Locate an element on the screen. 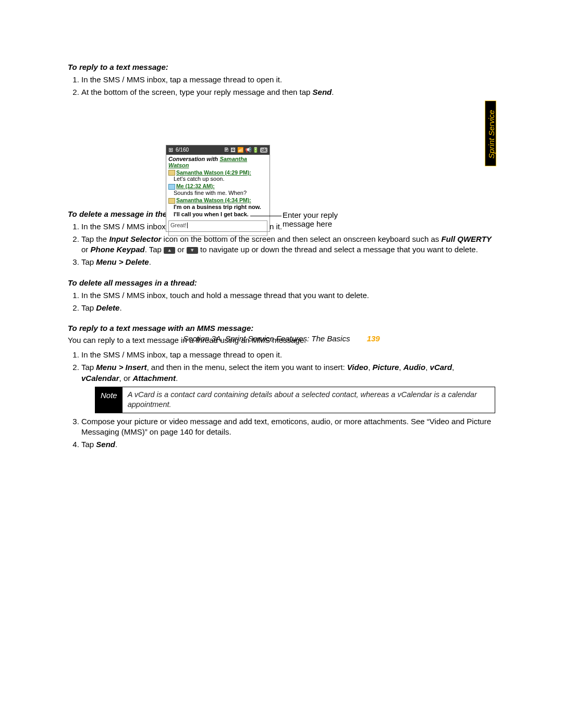  insert-type: Audio is located at coordinates (415, 367).